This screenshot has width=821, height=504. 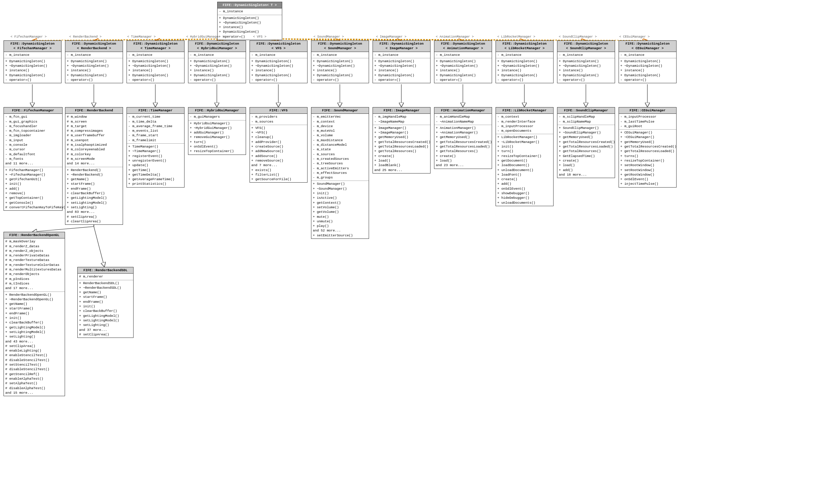 What do you see at coordinates (32, 46) in the screenshot?
I see `singleton-fifechan-title: FIFE::DynamicSingleton< FifechanManager …` at bounding box center [32, 46].